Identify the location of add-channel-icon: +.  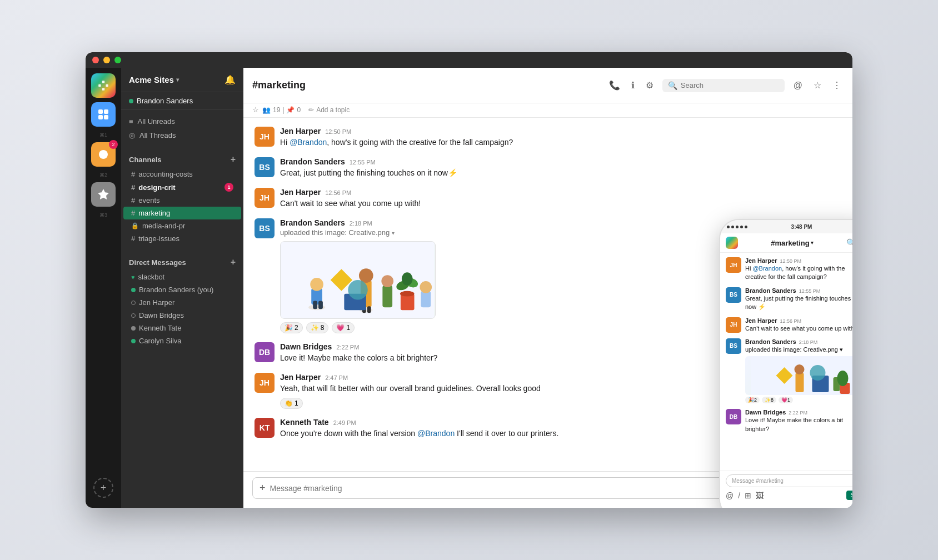
(233, 159).